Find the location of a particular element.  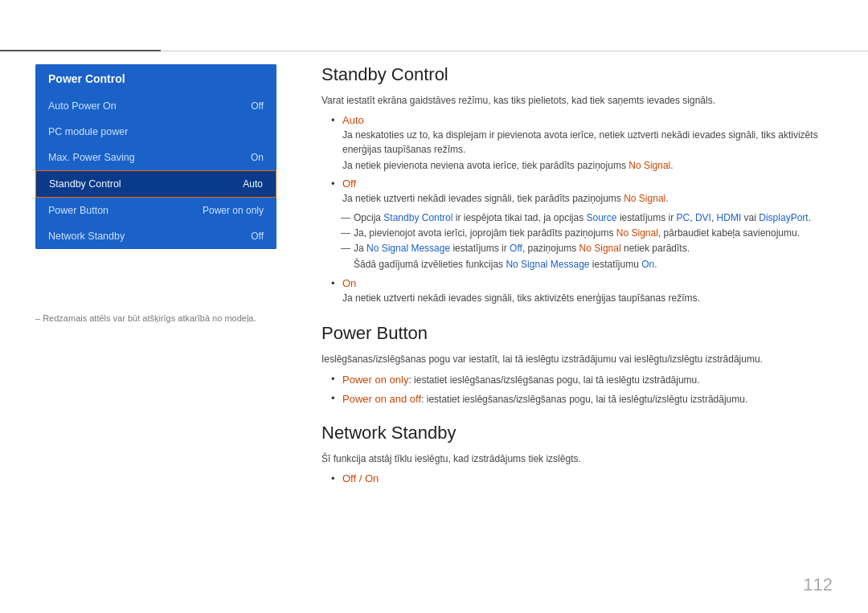

no-signal-highlight-1: No Signal is located at coordinates (649, 166).